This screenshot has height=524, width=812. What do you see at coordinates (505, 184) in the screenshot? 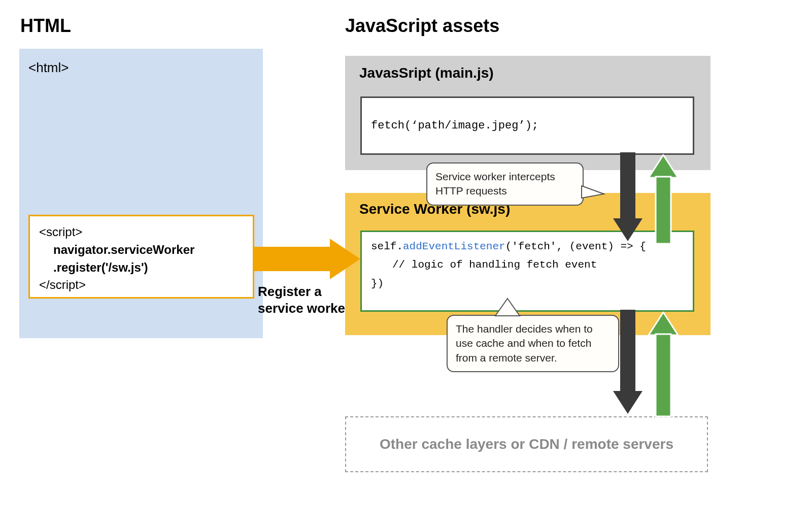
I see `callout-intercept: Service worker intercepts HTTP requests` at bounding box center [505, 184].